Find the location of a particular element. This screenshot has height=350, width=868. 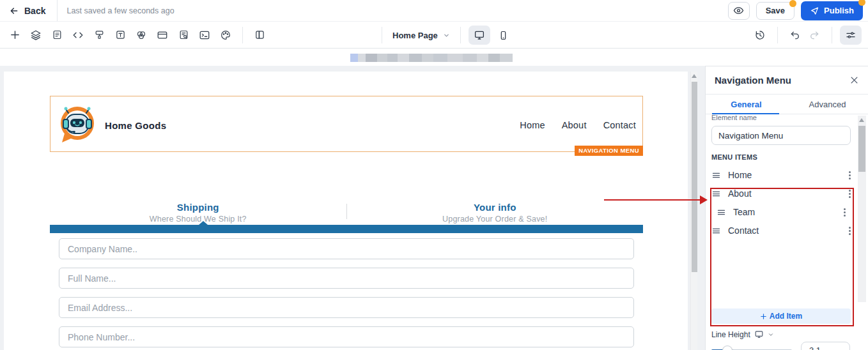

tab-general: General is located at coordinates (747, 104).